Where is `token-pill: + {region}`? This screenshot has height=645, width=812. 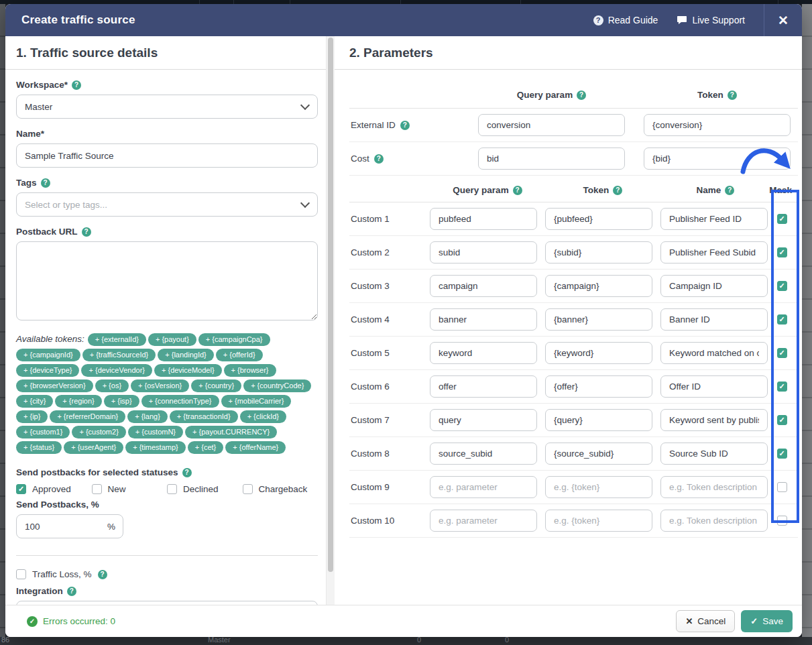
token-pill: + {region} is located at coordinates (78, 401).